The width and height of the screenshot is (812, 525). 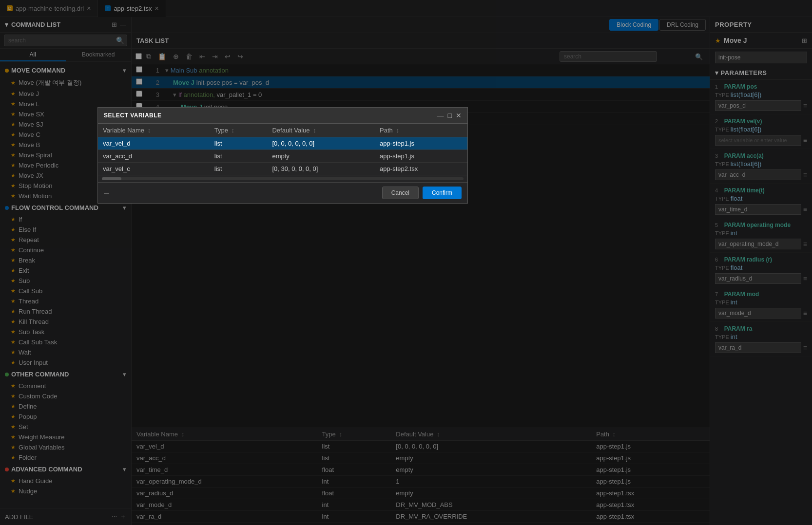 What do you see at coordinates (450, 115) in the screenshot?
I see `modal-maximize: □` at bounding box center [450, 115].